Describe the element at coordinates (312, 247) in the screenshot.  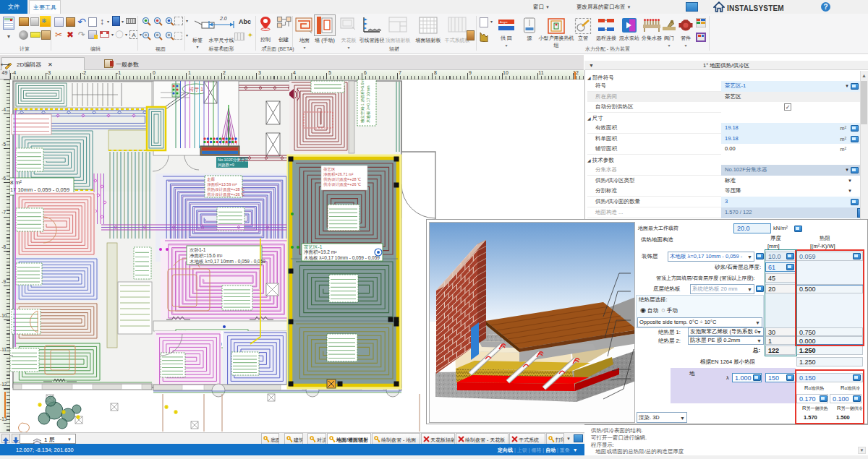
I see `svg-text: 茶艺区-1` at that location.